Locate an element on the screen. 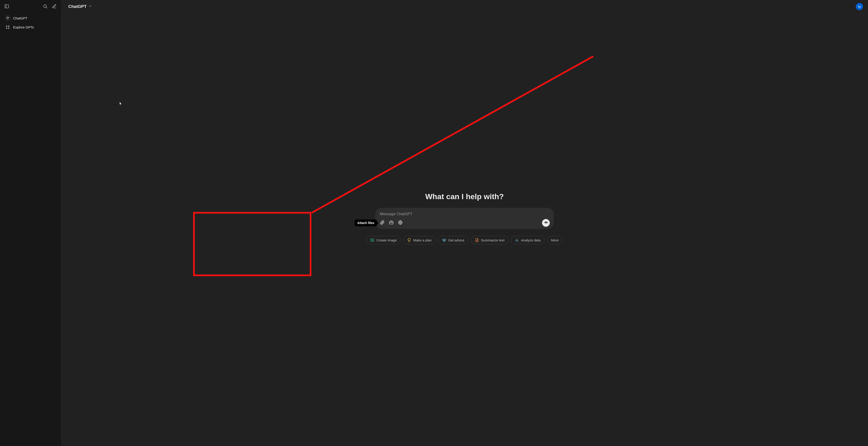  chip-label: Make a plan is located at coordinates (423, 240).